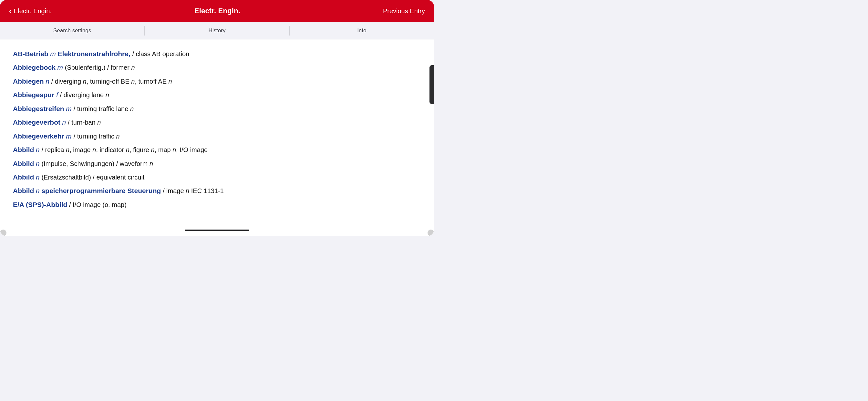  I want to click on back-label: Electr. Engin., so click(32, 11).